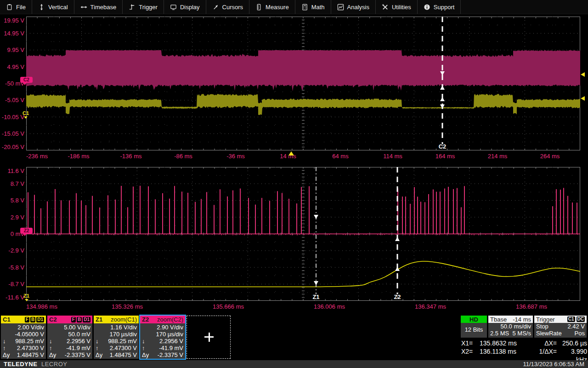  What do you see at coordinates (393, 156) in the screenshot?
I see `x-axis-label: 114 ms` at bounding box center [393, 156].